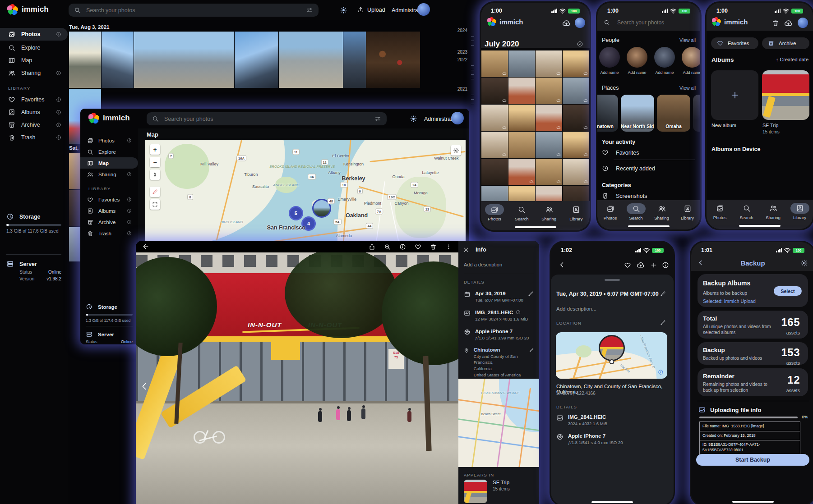 The image size is (813, 504). What do you see at coordinates (607, 113) in the screenshot?
I see `place-item: Chinatown` at bounding box center [607, 113].